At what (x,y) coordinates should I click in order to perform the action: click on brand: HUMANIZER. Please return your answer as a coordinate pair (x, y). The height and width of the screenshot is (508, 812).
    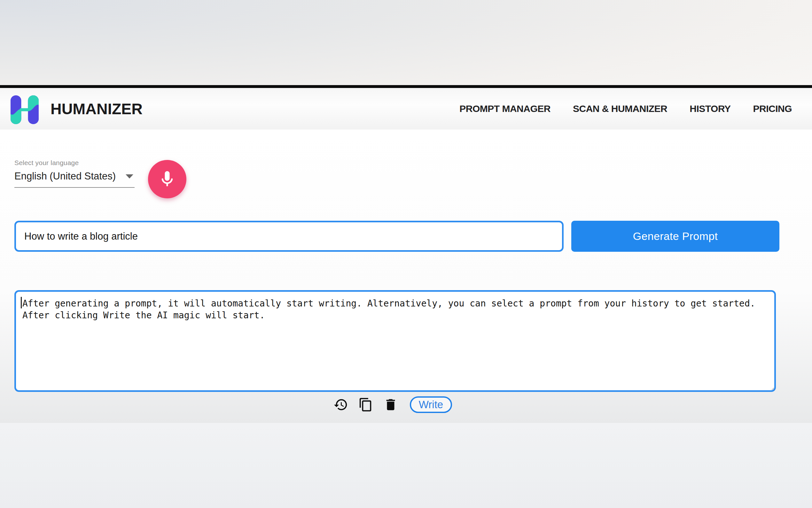
    Looking at the image, I should click on (76, 109).